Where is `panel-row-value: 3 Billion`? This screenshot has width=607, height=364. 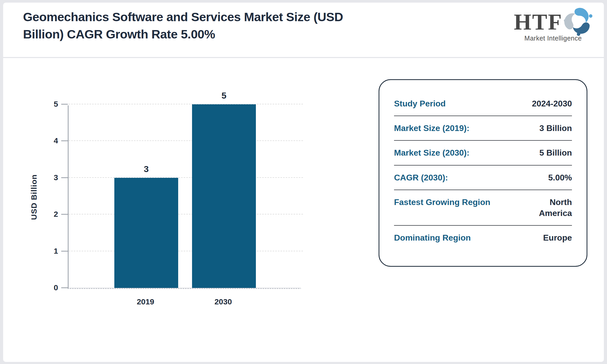
panel-row-value: 3 Billion is located at coordinates (543, 128).